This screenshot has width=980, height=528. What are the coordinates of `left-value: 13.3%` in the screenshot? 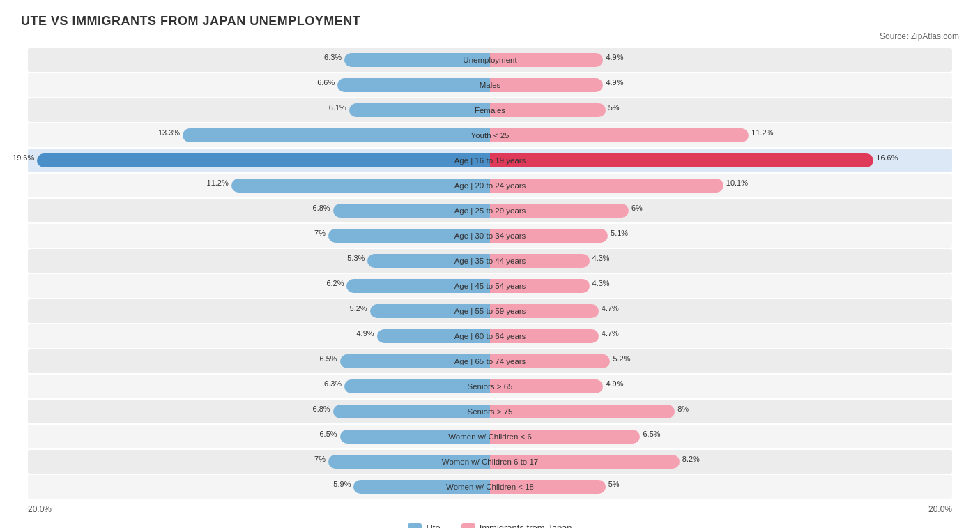 It's located at (170, 133).